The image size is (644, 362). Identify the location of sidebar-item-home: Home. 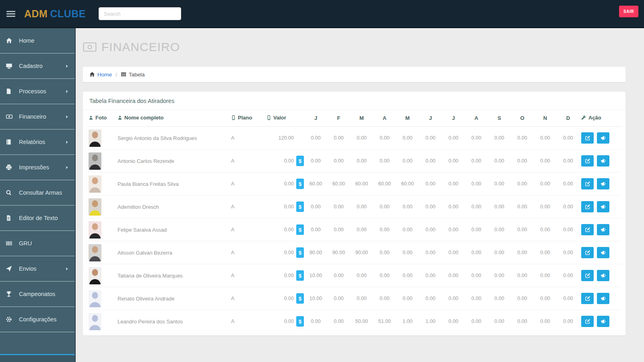
(37, 41).